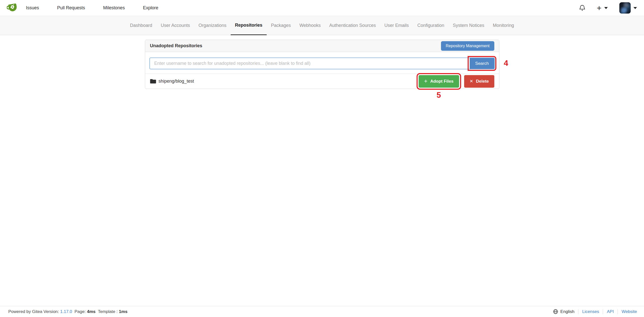 The width and height of the screenshot is (644, 317). What do you see at coordinates (479, 81) in the screenshot?
I see `delete-button: ✕ Delete` at bounding box center [479, 81].